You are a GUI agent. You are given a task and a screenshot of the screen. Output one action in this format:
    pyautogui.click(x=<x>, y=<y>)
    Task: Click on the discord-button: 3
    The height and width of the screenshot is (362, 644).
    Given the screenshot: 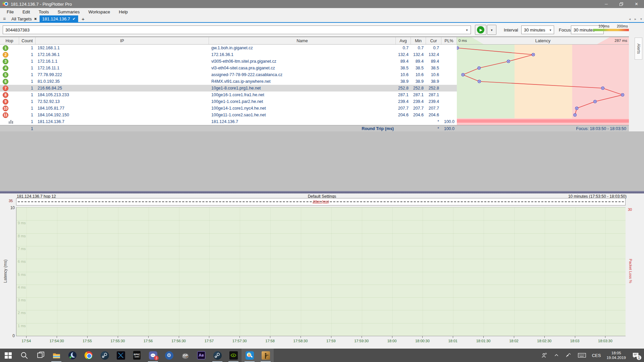 What is the action you would take?
    pyautogui.click(x=153, y=355)
    